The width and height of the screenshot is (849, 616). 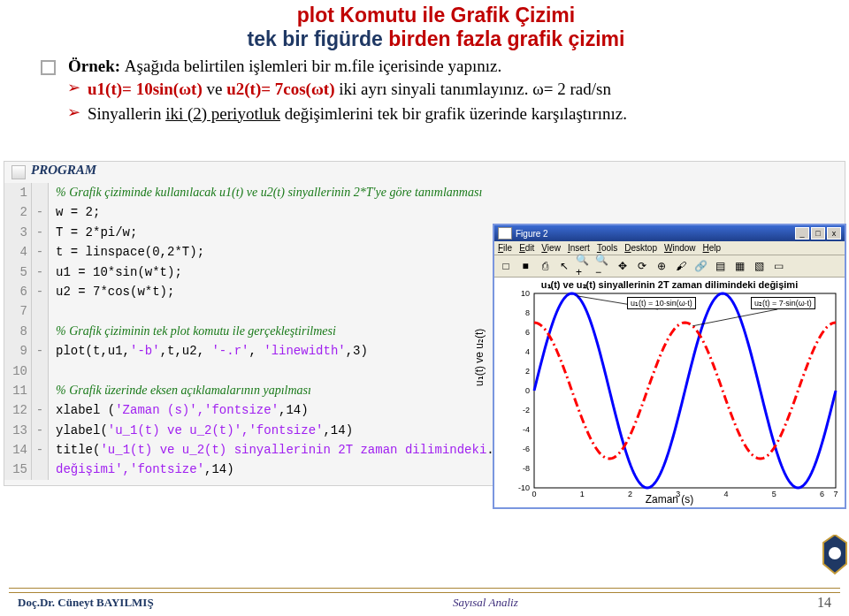 What do you see at coordinates (19, 172) in the screenshot?
I see `page-scroll-icon` at bounding box center [19, 172].